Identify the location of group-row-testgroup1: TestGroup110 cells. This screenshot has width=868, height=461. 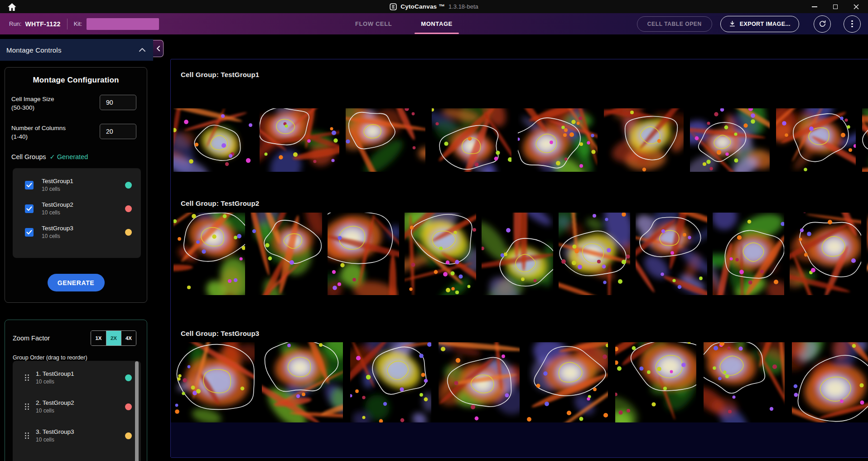
(77, 185).